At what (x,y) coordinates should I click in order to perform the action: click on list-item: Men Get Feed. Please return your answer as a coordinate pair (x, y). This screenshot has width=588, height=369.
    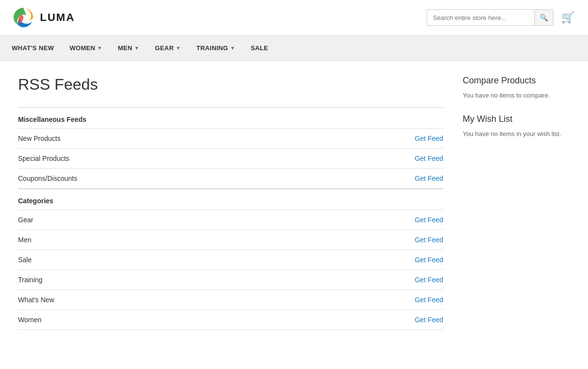
    Looking at the image, I should click on (231, 240).